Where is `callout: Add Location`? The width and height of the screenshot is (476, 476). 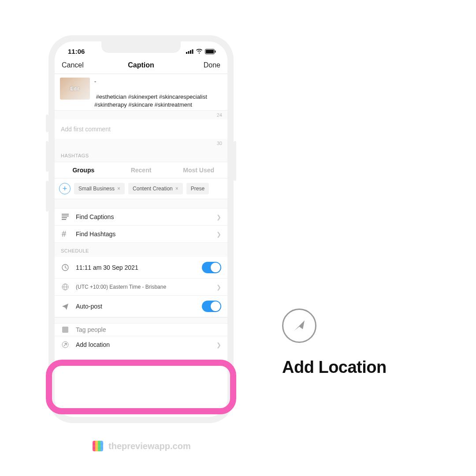
callout: Add Location is located at coordinates (334, 343).